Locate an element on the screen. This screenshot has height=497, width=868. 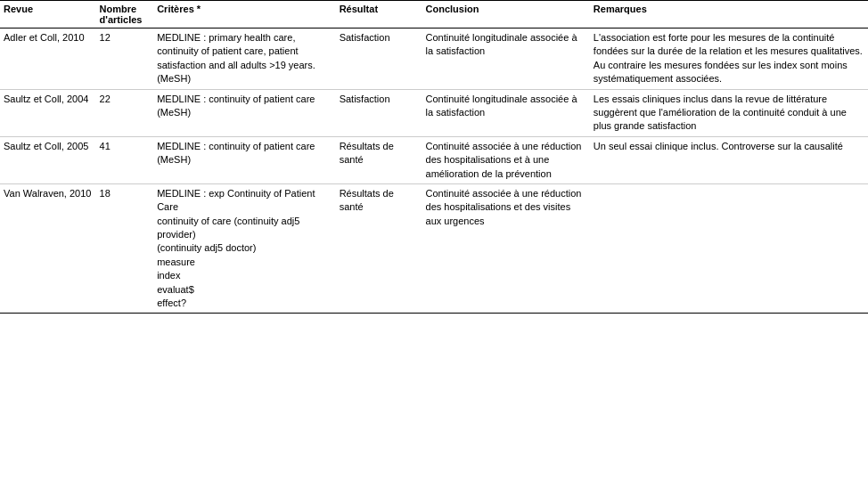
cell-revue: Saultz et Coll, 2005 is located at coordinates (48, 160).